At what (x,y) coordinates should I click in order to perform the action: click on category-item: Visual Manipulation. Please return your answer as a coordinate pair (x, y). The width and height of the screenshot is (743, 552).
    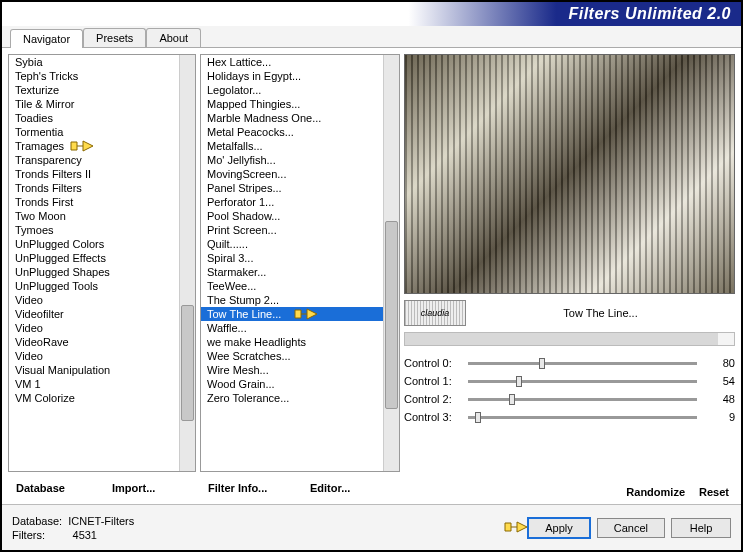
    Looking at the image, I should click on (94, 370).